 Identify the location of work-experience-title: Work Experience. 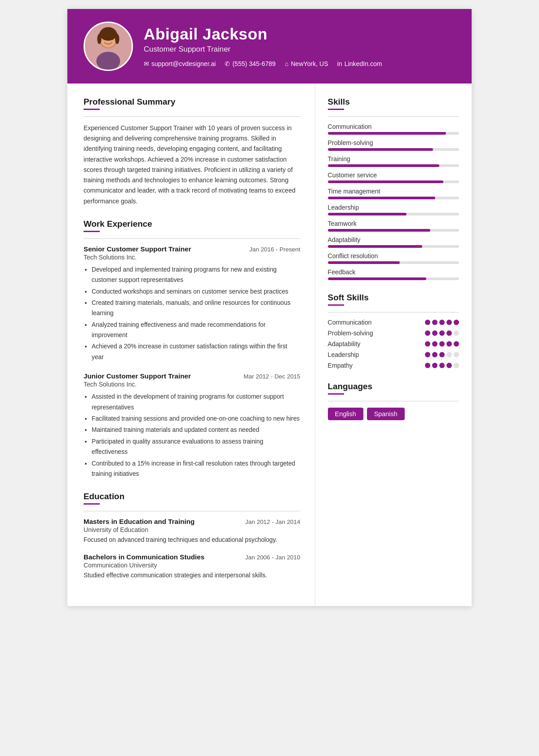
(192, 224).